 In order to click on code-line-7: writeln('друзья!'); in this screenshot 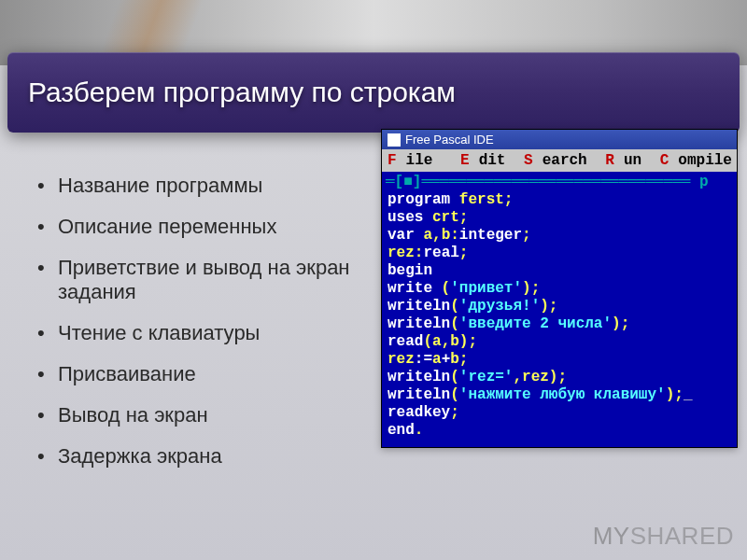, I will do `click(559, 306)`.